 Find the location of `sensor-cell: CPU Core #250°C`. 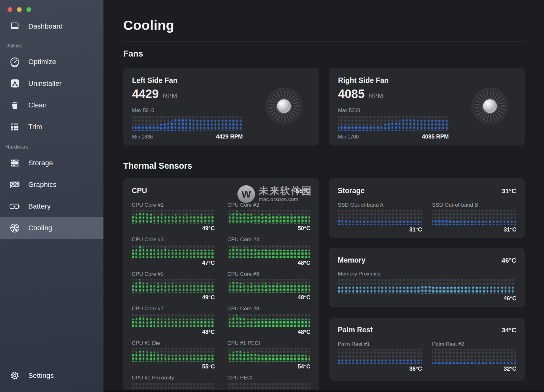

sensor-cell: CPU Core #250°C is located at coordinates (269, 217).